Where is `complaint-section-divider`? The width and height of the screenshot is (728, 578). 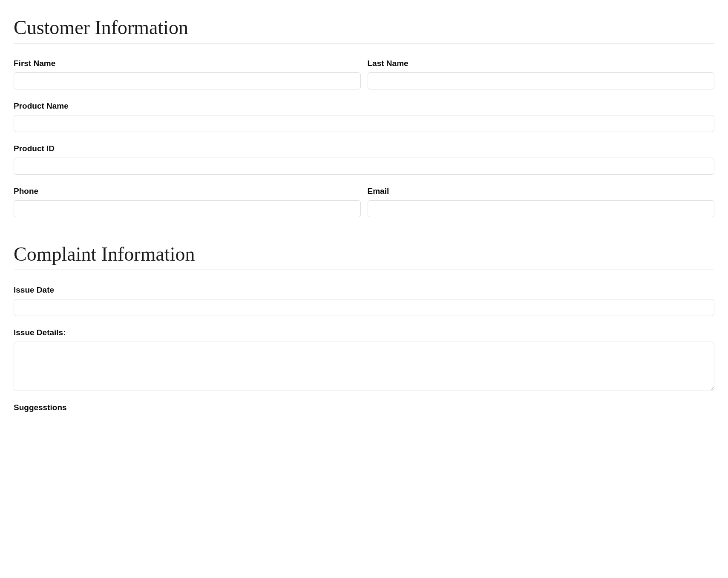 complaint-section-divider is located at coordinates (364, 270).